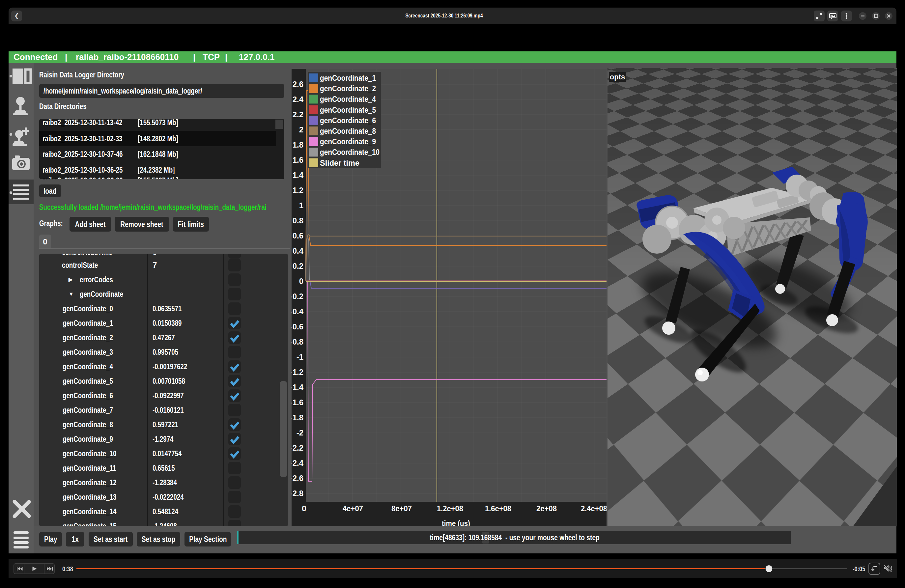  Describe the element at coordinates (348, 120) in the screenshot. I see `svg-text: genCoordinate_6` at that location.